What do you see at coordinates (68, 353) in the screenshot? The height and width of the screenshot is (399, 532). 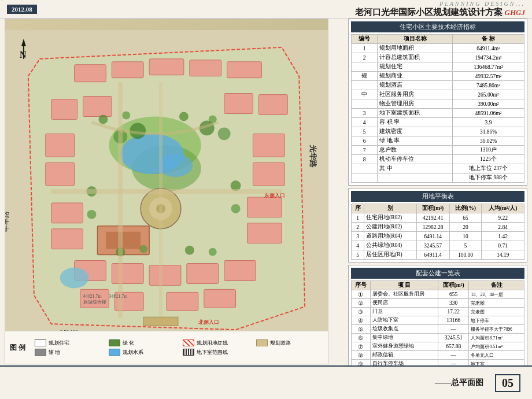 I see `legend-item: 辅 地` at bounding box center [68, 353].